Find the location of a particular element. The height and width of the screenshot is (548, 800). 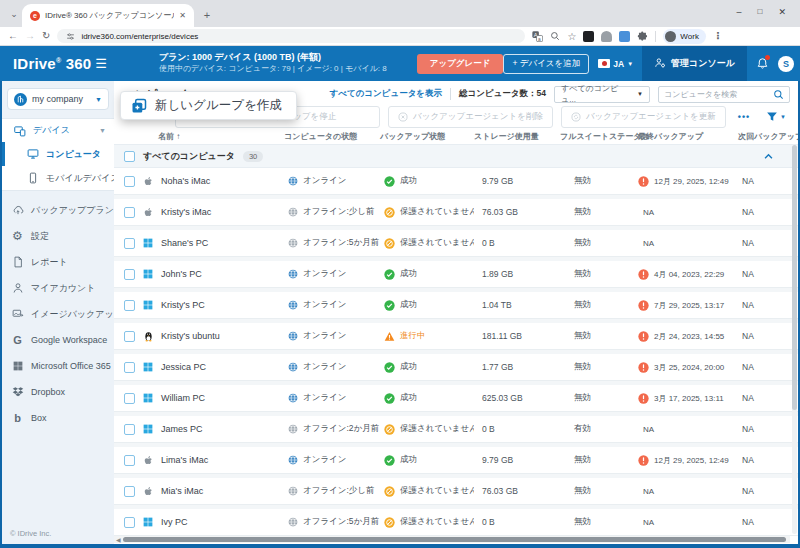

show-all-computers-link: すべてのコンピュータを表示 is located at coordinates (386, 94).